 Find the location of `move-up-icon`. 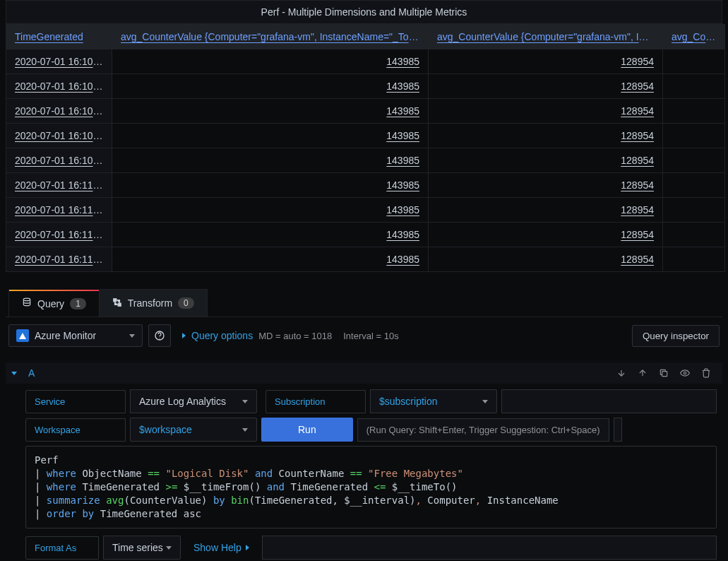

move-up-icon is located at coordinates (643, 373).